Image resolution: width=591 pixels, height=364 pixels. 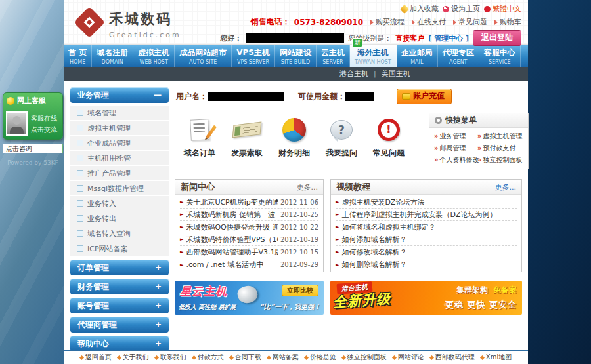 I want to click on footer-link-payment: 付款方式, so click(x=208, y=357).